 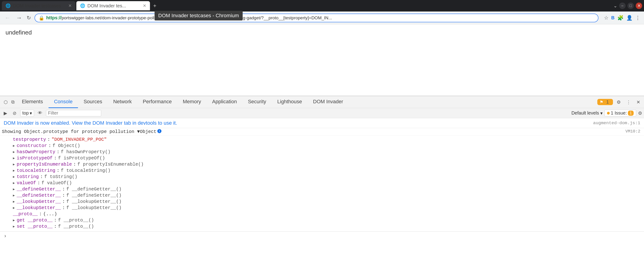 I want to click on tab-elements: Elements, so click(x=32, y=102).